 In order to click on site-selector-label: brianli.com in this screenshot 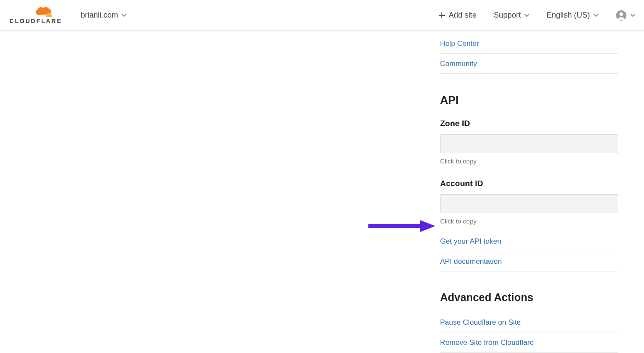, I will do `click(100, 15)`.